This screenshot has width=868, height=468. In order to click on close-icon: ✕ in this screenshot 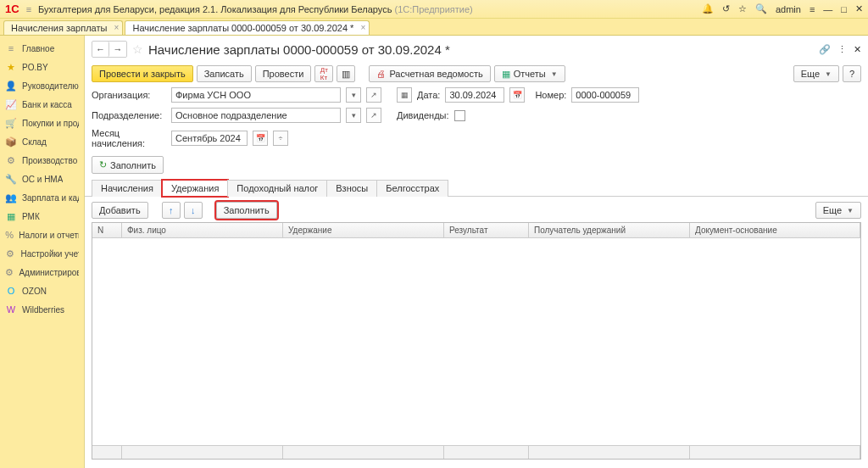, I will do `click(860, 8)`.